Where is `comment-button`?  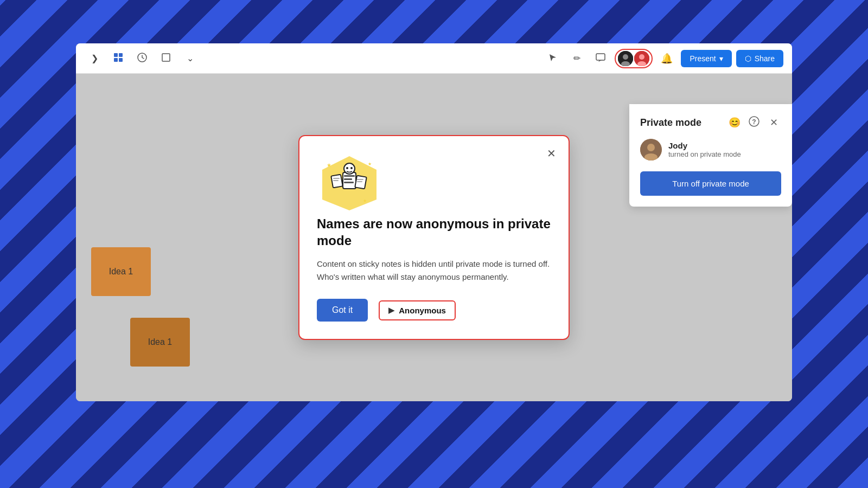 comment-button is located at coordinates (601, 59).